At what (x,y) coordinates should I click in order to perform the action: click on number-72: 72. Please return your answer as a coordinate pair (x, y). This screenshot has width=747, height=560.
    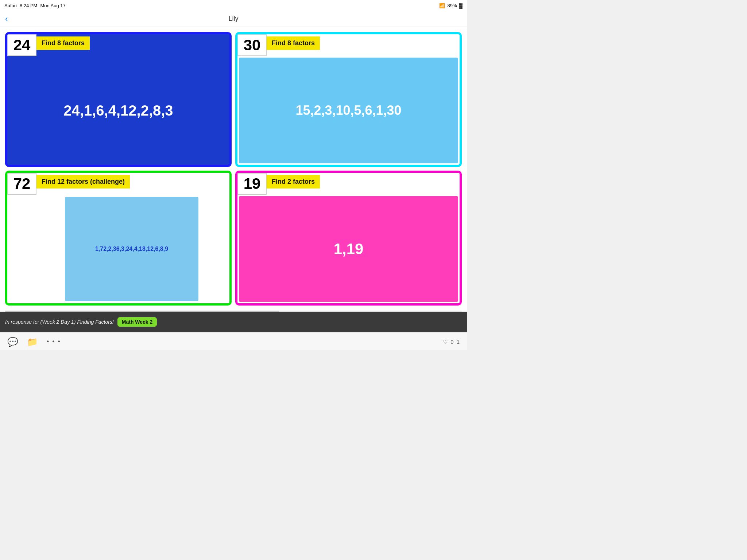
    Looking at the image, I should click on (22, 184).